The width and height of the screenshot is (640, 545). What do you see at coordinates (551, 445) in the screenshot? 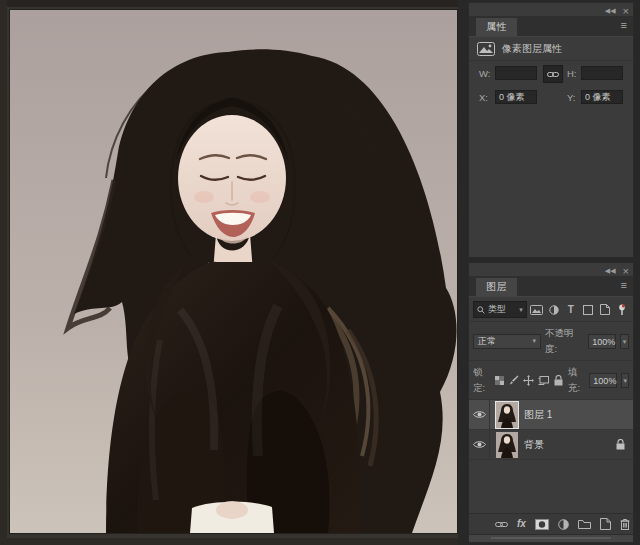
I see `layer-row-background: 背景` at bounding box center [551, 445].